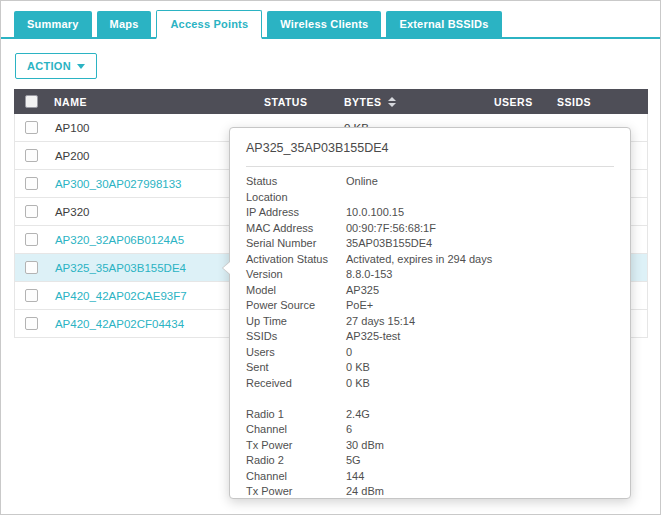 This screenshot has width=661, height=515. What do you see at coordinates (31, 102) in the screenshot?
I see `select-all-cell` at bounding box center [31, 102].